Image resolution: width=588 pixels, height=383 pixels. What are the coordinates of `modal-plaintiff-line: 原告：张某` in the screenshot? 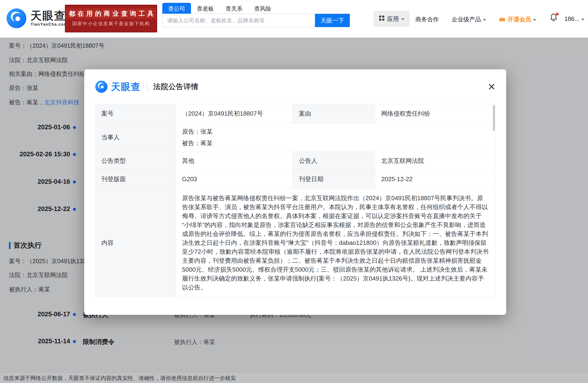 It's located at (197, 132).